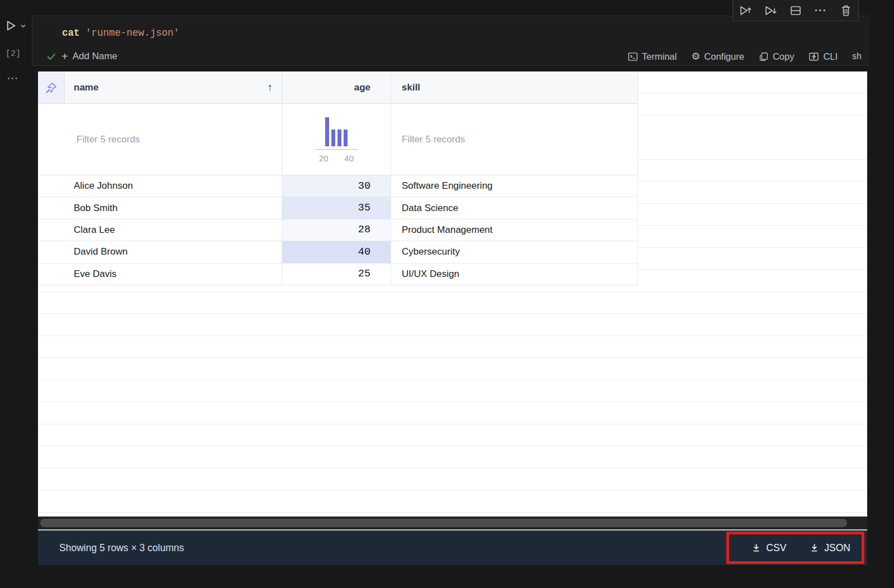 Image resolution: width=894 pixels, height=588 pixels. Describe the element at coordinates (336, 186) in the screenshot. I see `cell-age: 30` at that location.